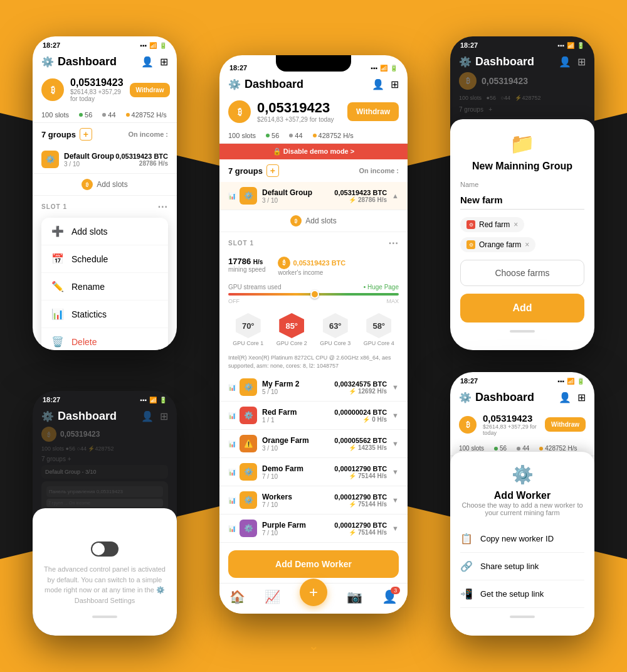 The image size is (627, 672). What do you see at coordinates (315, 294) in the screenshot?
I see `slider-thumb` at bounding box center [315, 294].